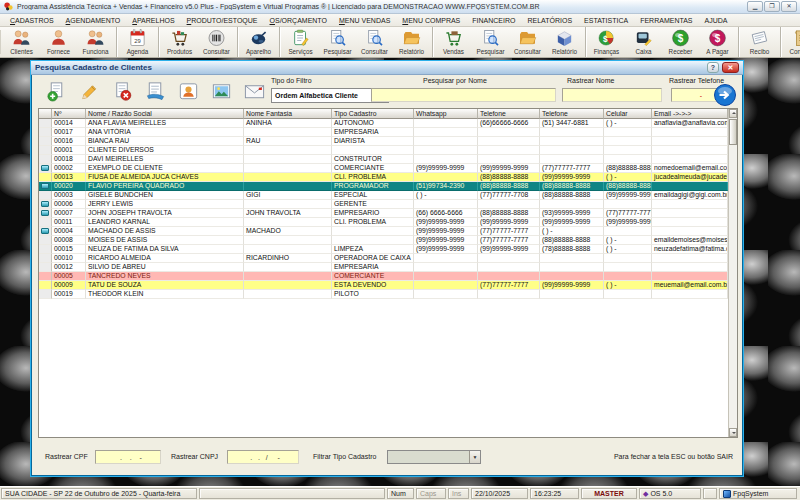  What do you see at coordinates (373, 114) in the screenshot?
I see `column-header-tipo: Tipo Cadastro` at bounding box center [373, 114].